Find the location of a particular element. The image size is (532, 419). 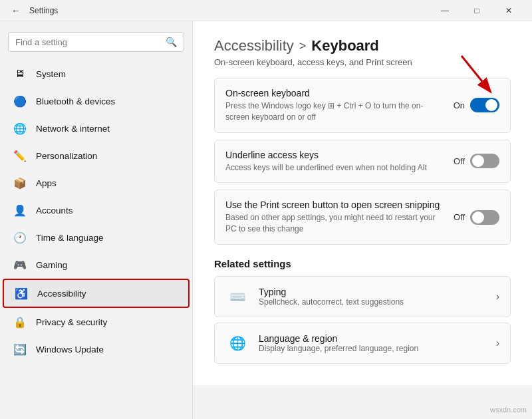

privacy-icon: 🔒 is located at coordinates (20, 322).